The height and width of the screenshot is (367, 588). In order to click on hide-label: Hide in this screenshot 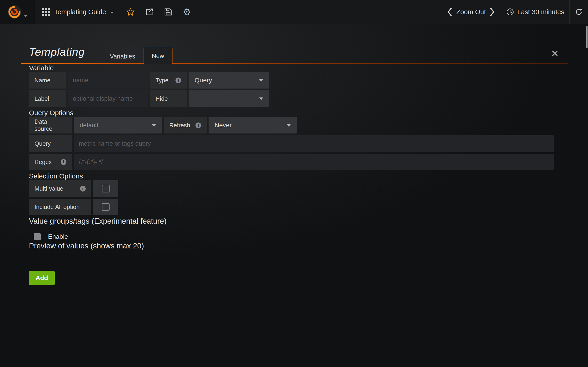, I will do `click(168, 99)`.